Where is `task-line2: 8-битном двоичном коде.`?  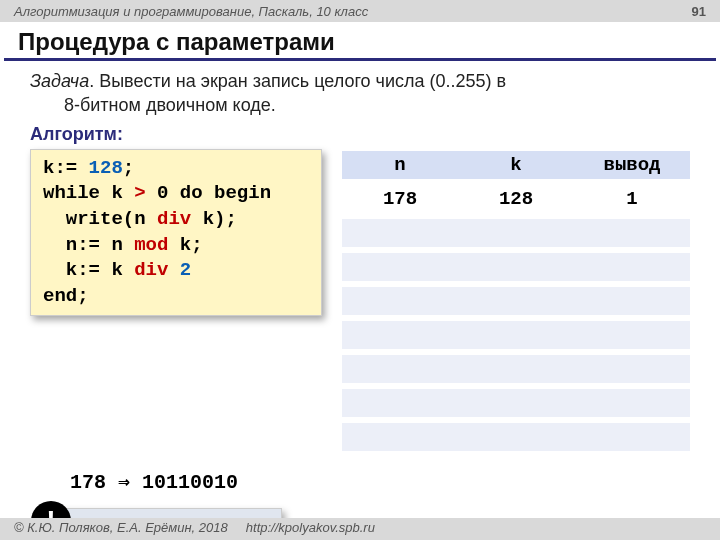 task-line2: 8-битном двоичном коде. is located at coordinates (377, 105).